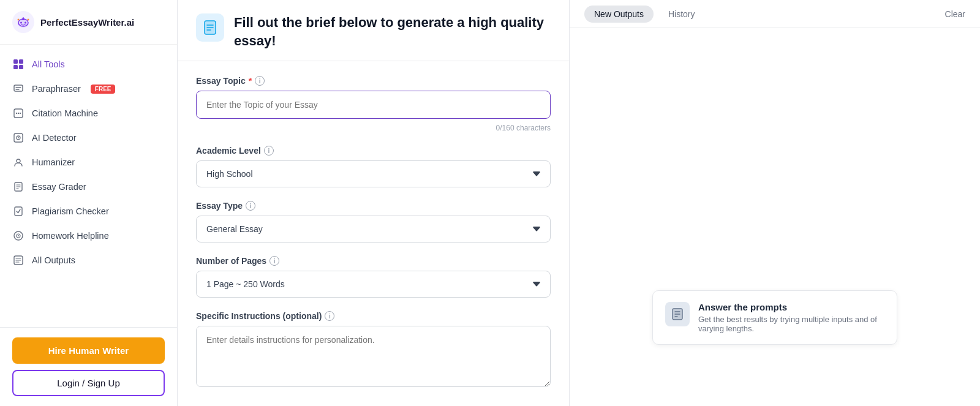 The image size is (980, 406). I want to click on card-title: Answer the prompts, so click(791, 307).